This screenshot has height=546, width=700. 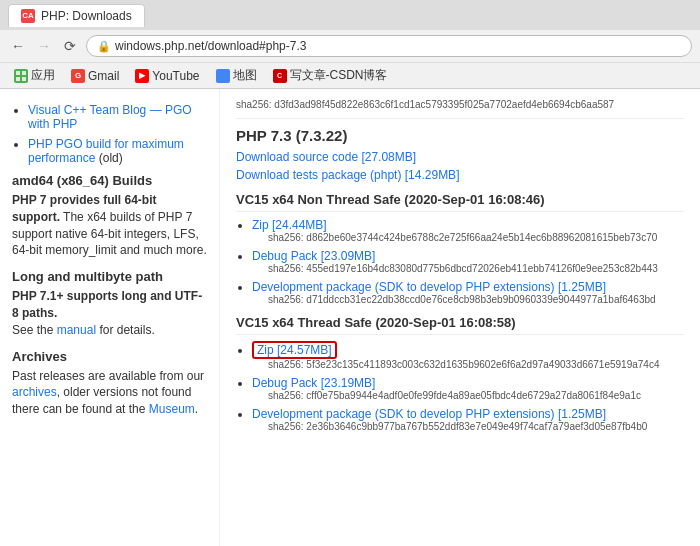 I want to click on nts-build-list: Zip [24.44MB] sha256: d862be60e3744c424b…, so click(x=460, y=262).